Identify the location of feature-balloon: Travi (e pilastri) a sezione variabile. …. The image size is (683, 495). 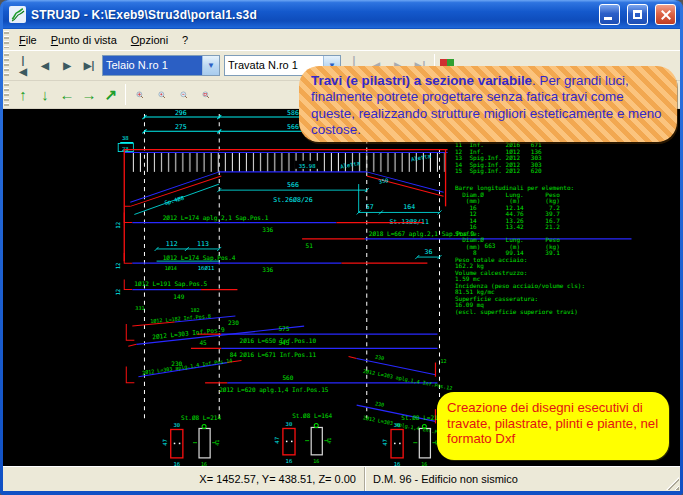
(488, 104).